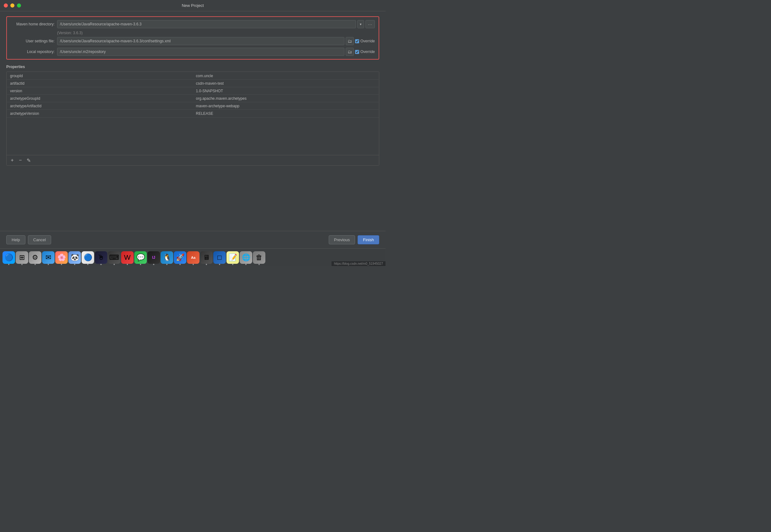  I want to click on close-button, so click(6, 5).